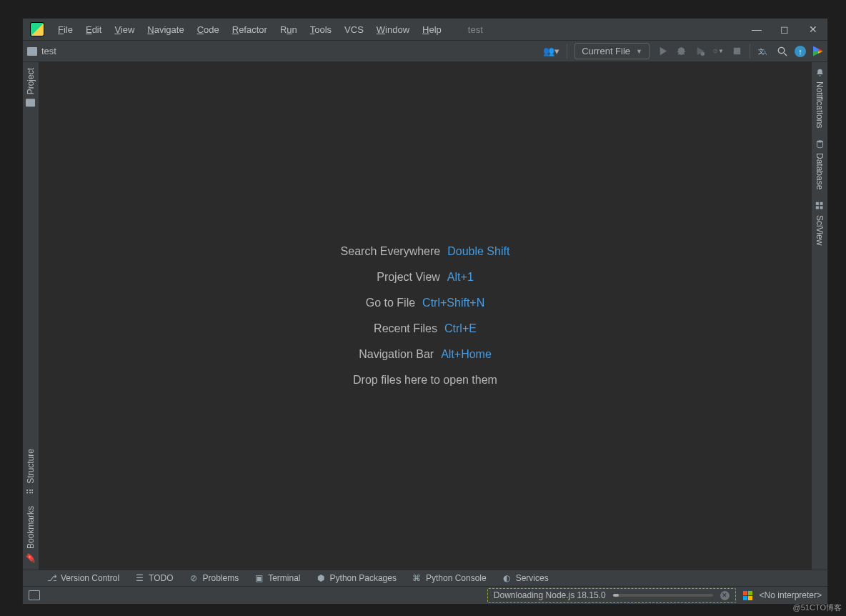  What do you see at coordinates (426, 252) in the screenshot?
I see `tip-search-everywhere: Search EverywhereDouble Shift` at bounding box center [426, 252].